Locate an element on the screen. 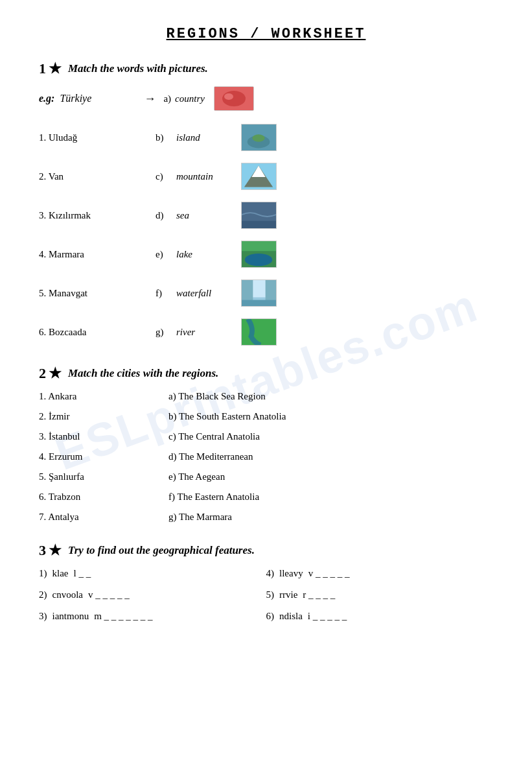 This screenshot has width=532, height=758. section-3: 3 ★ Try to find out the geographical fea… is located at coordinates (266, 582).